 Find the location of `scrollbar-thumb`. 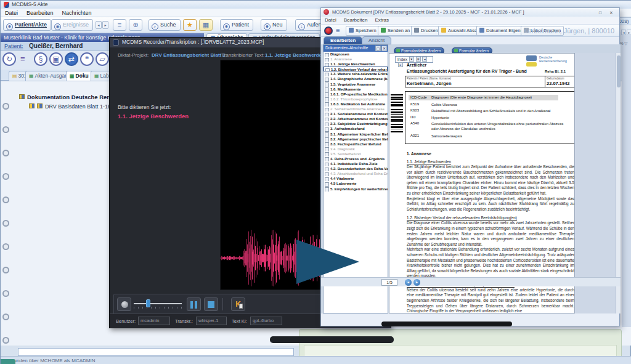

scrollbar-thumb is located at coordinates (619, 71).